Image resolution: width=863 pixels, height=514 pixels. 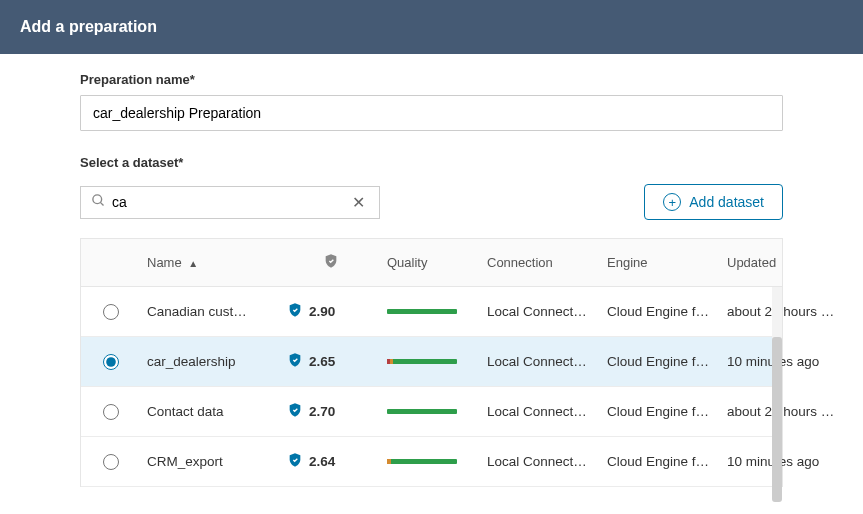 What do you see at coordinates (331, 412) in the screenshot?
I see `row-score: 2.70` at bounding box center [331, 412].